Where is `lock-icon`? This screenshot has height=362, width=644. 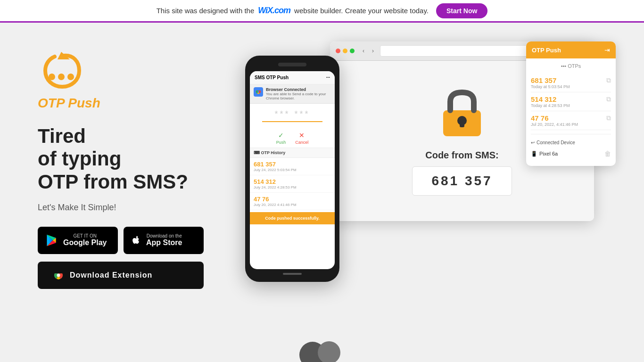
lock-icon is located at coordinates (462, 113).